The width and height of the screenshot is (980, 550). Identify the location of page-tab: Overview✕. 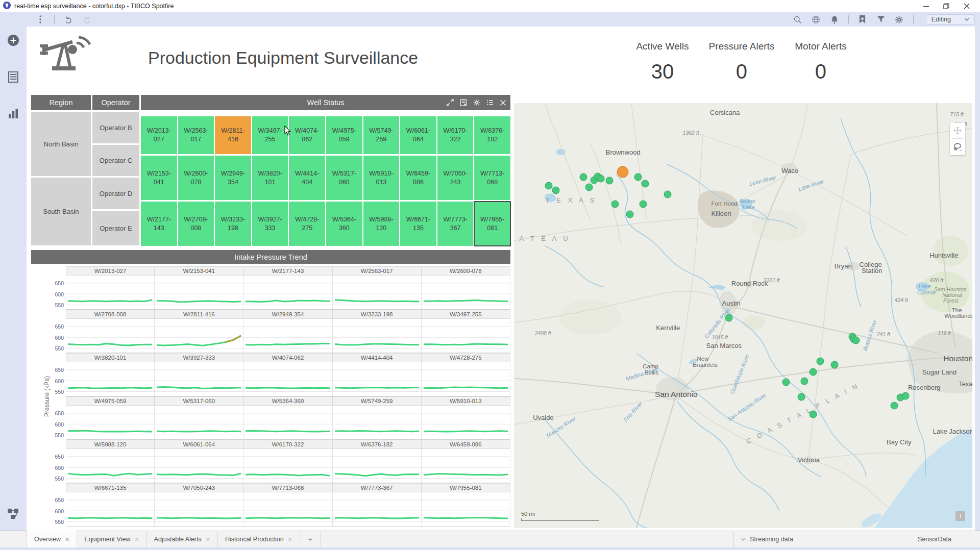
(52, 539).